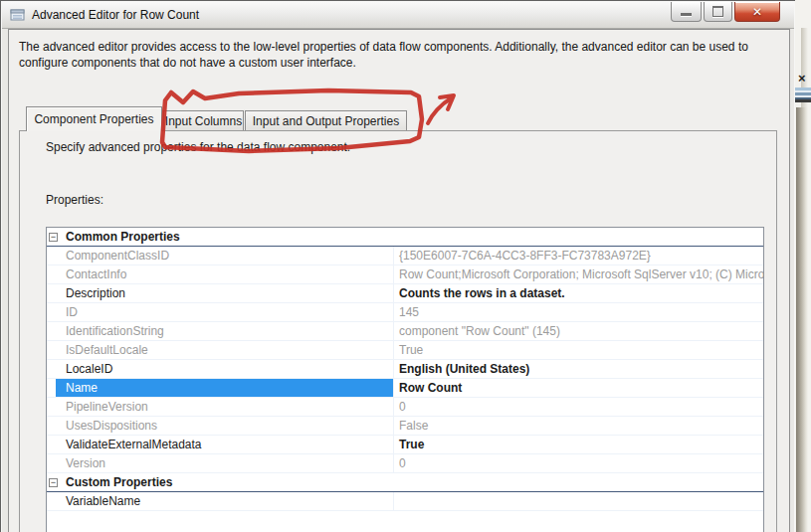 This screenshot has width=811, height=532. I want to click on tab-label: Component Properties, so click(94, 119).